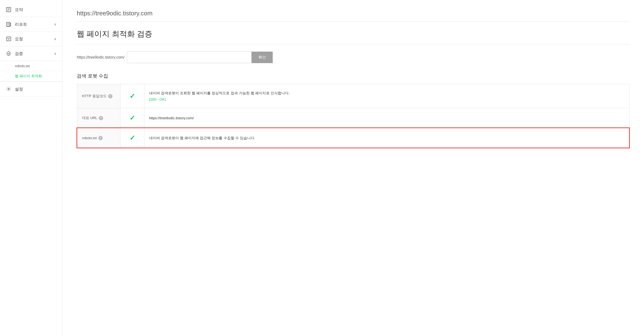 This screenshot has height=336, width=644. I want to click on request-icon, so click(8, 39).